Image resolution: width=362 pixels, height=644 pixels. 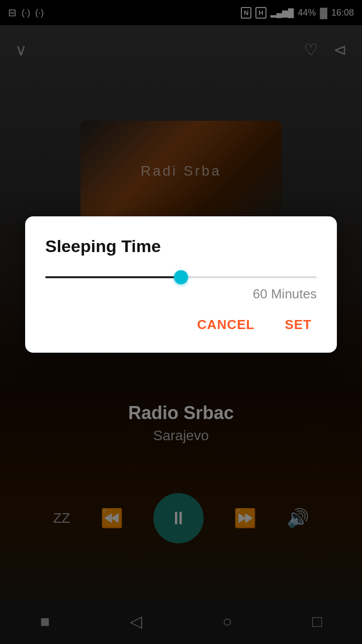 I want to click on slider-container, so click(x=181, y=277).